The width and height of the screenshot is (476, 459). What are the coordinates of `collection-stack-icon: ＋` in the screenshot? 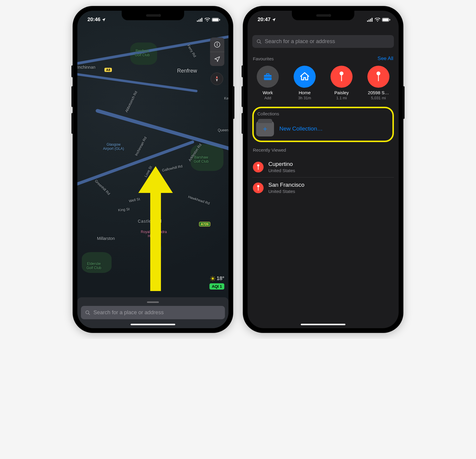 It's located at (265, 129).